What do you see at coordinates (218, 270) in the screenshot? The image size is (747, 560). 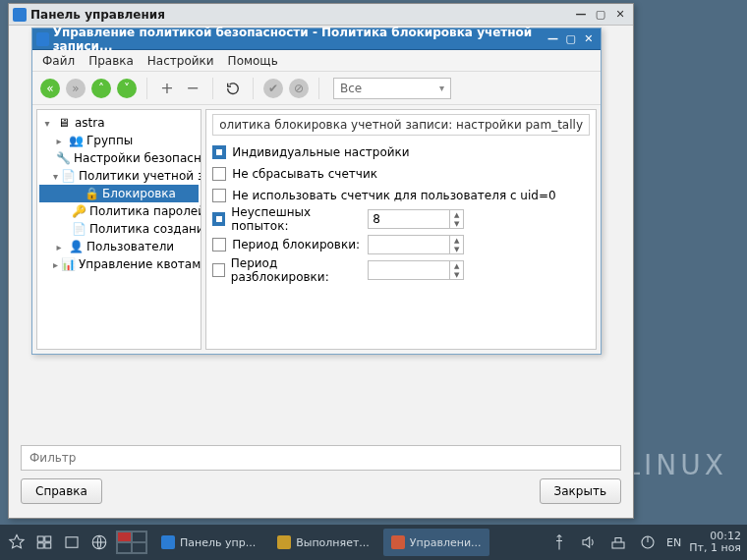 I see `checkbox-unlock-period` at bounding box center [218, 270].